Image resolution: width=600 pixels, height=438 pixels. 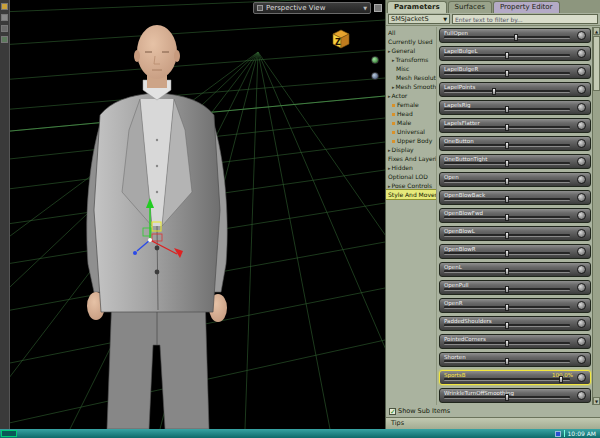 What do you see at coordinates (411, 50) in the screenshot?
I see `nav-item-general: ▸General` at bounding box center [411, 50].